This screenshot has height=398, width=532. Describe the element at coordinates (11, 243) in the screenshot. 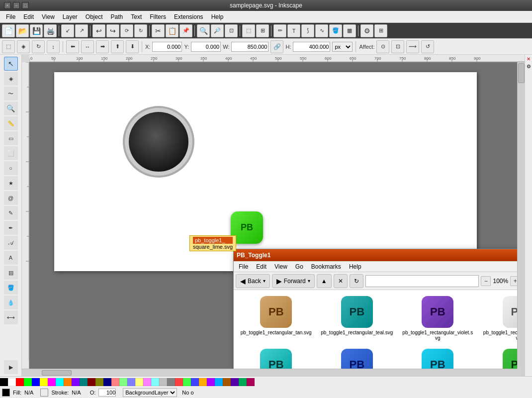

I see `calligraphy-tool: 𝒜` at that location.